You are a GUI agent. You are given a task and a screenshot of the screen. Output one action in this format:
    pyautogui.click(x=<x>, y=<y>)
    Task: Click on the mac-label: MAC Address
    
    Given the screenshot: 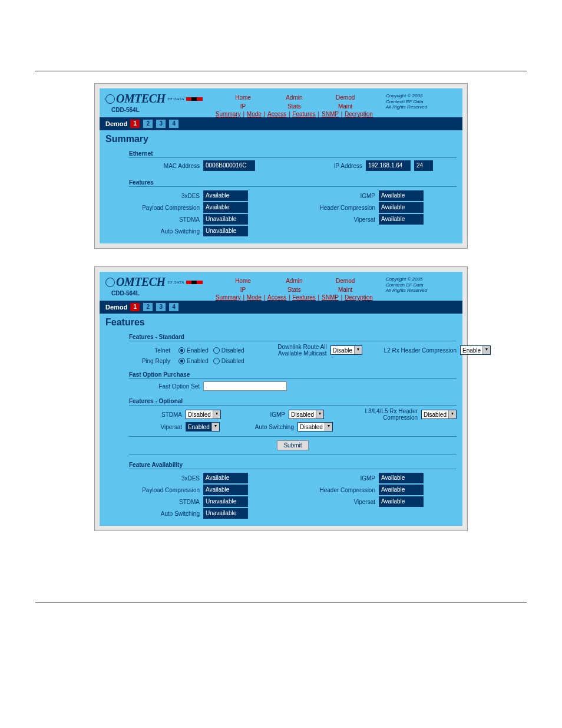 What is the action you would take?
    pyautogui.click(x=166, y=166)
    